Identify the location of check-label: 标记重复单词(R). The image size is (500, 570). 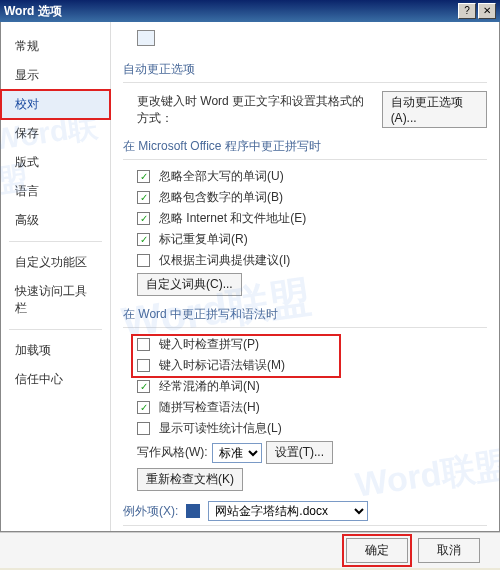
(204, 240).